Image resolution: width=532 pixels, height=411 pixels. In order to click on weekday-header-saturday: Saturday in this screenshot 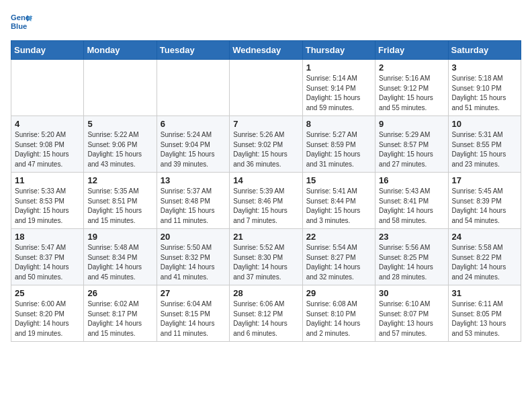, I will do `click(484, 50)`.